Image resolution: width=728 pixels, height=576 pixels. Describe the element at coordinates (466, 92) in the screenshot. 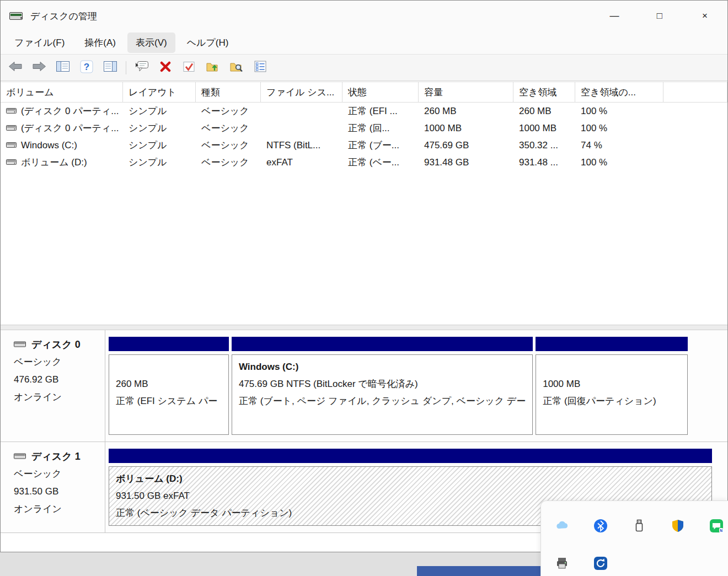

I see `column-capacity: 容量` at that location.